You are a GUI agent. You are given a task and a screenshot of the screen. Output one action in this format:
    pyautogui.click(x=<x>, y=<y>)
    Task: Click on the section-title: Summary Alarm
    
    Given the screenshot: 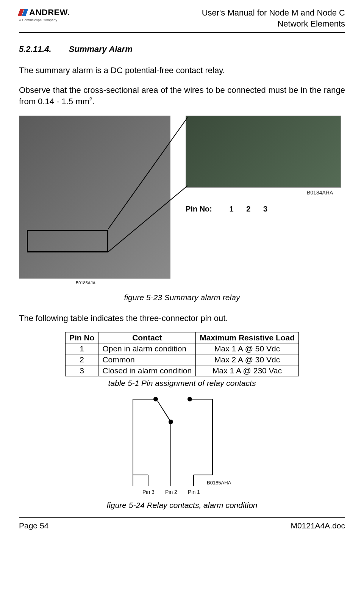 What is the action you would take?
    pyautogui.click(x=101, y=49)
    